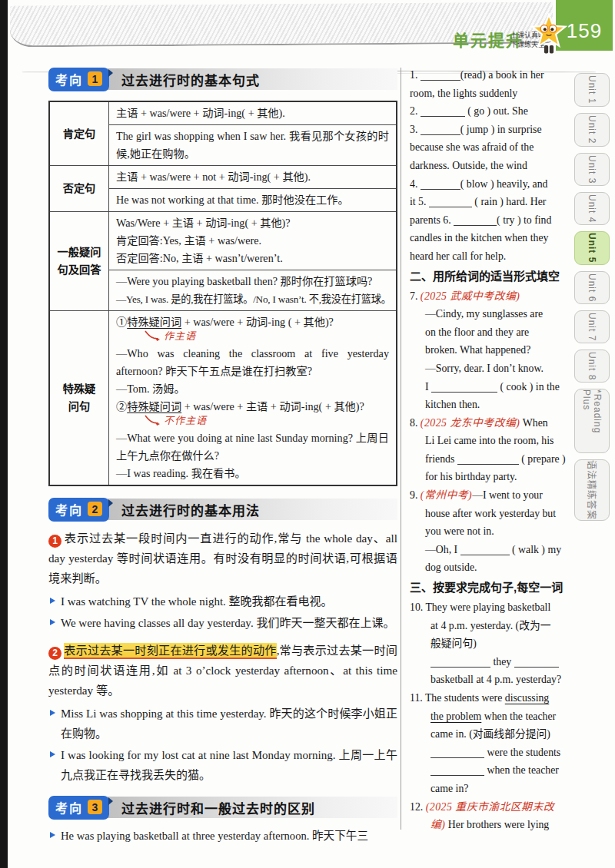  What do you see at coordinates (490, 662) in the screenshot?
I see `exercise-line: they` at bounding box center [490, 662].